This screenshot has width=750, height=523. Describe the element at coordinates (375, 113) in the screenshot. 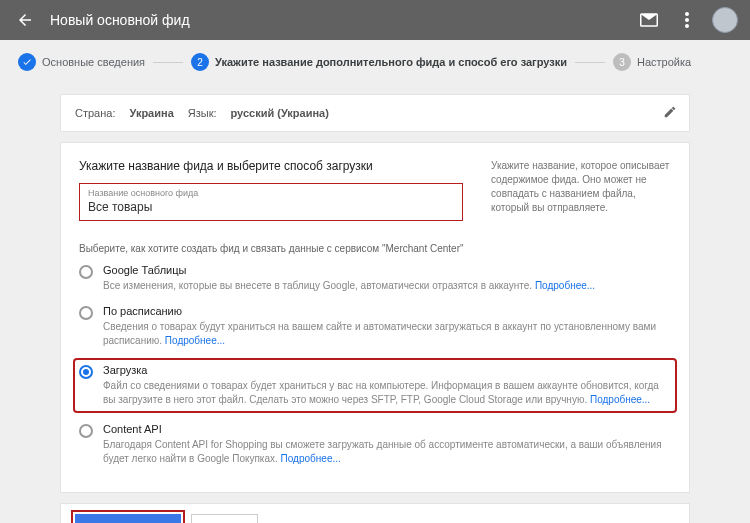

I see `meta-summary-card: Страна: Украина Язык: русский (Украина)` at that location.